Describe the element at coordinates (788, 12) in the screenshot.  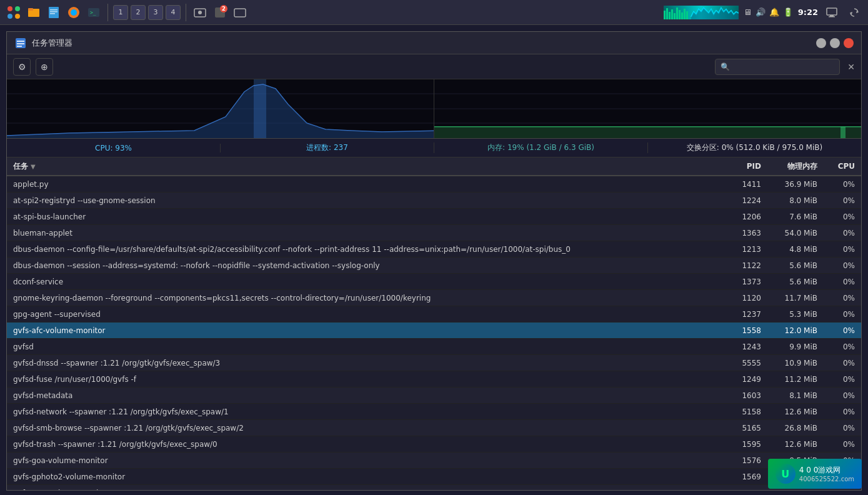
I see `battery-icon: 🔋` at that location.